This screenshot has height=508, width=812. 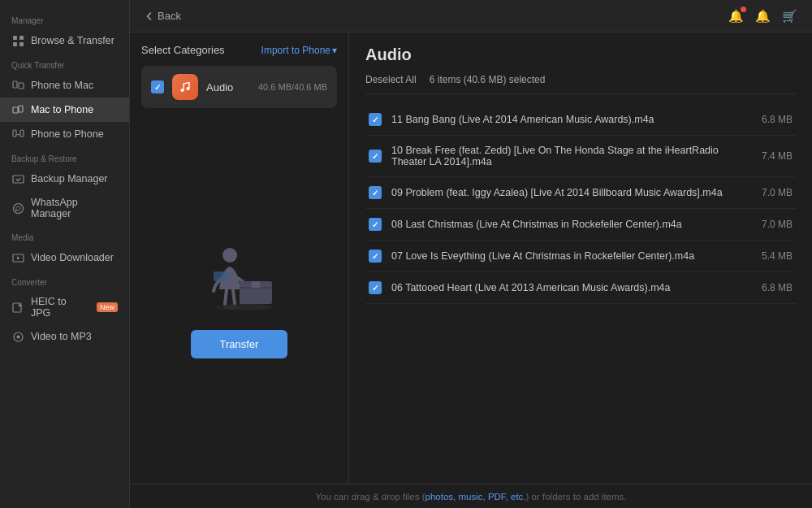 I want to click on sidebar-item-whatsapp-manager: WhatsApp Manager, so click(x=65, y=208).